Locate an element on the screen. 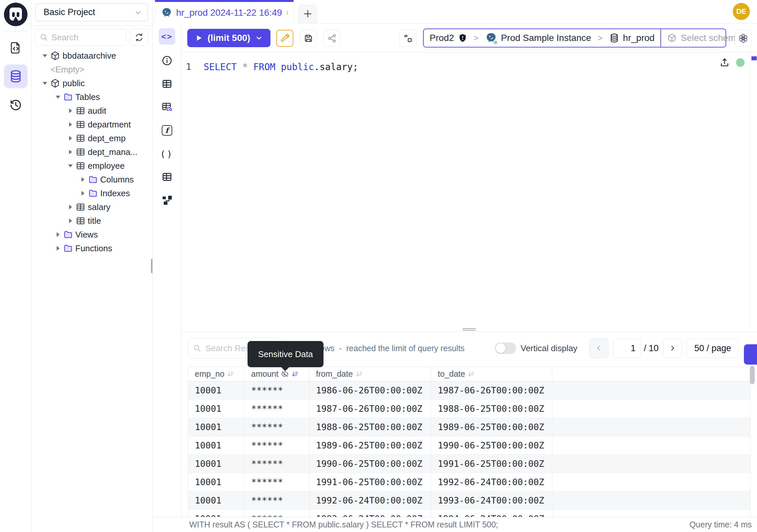 The image size is (757, 532). cell-from-date: 1986-06-26T00:00:00Z is located at coordinates (370, 391).